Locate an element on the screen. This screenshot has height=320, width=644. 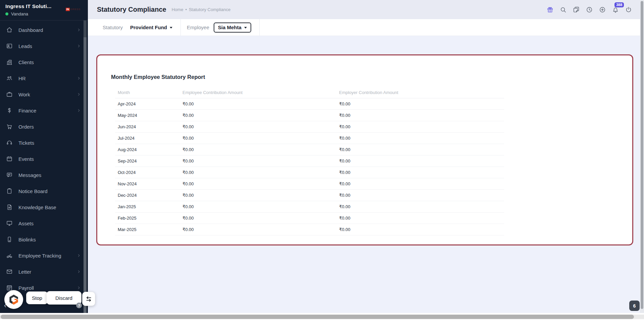
sidebar-item-dashboard: Dashboard is located at coordinates (44, 30).